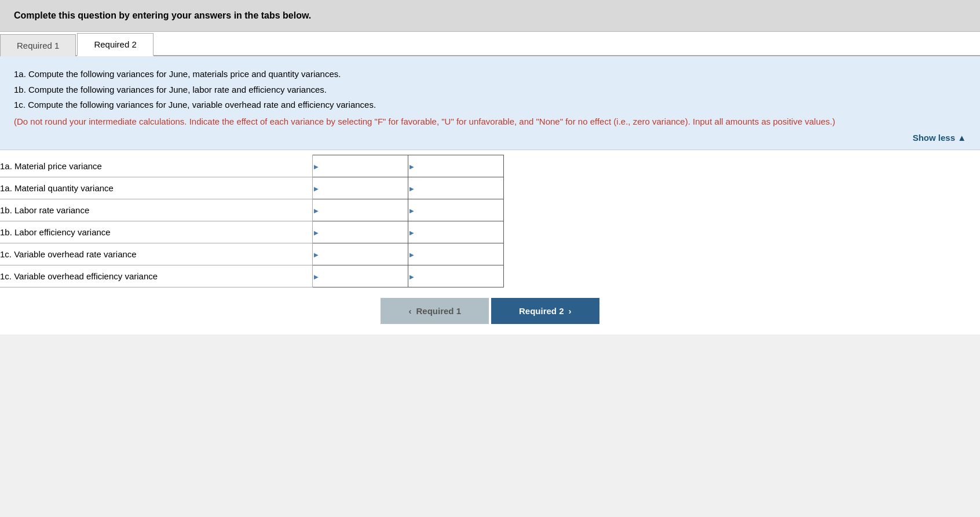 This screenshot has width=980, height=517. I want to click on variance-amount-cell-4: ▶, so click(360, 254).